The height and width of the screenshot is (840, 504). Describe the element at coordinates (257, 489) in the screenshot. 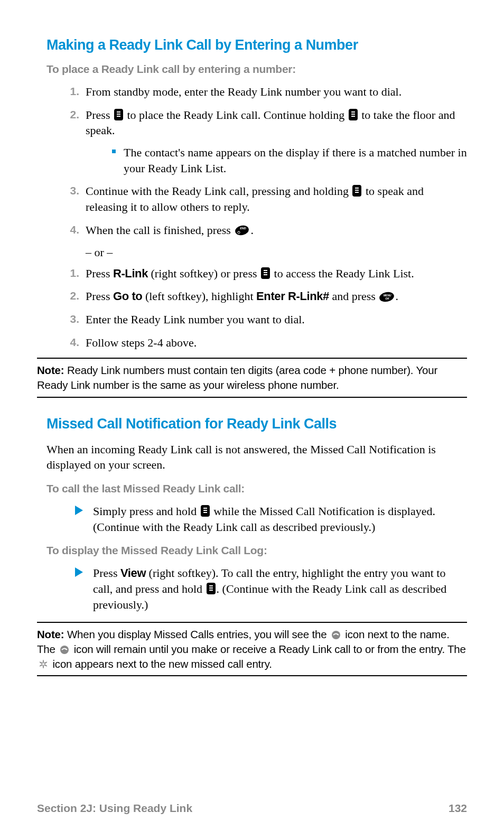

I see `subheading-call-last: To call the last Missed Ready Link call:` at that location.